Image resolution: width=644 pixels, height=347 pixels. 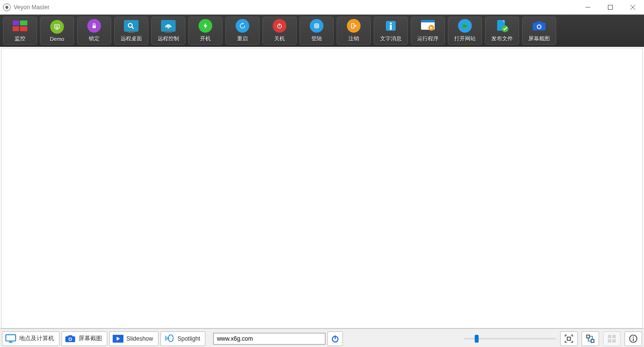 I want to click on remote-desktop-button: 远程桌面, so click(x=131, y=31).